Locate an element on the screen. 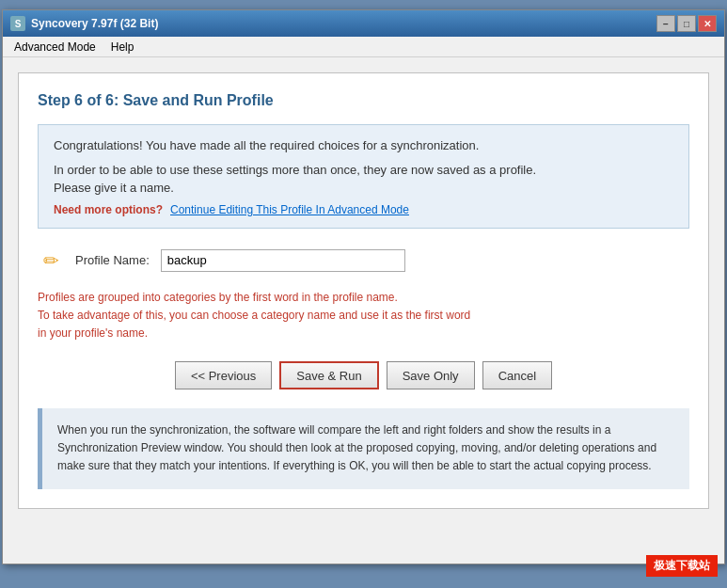 This screenshot has width=727, height=588. info-line-1: Congratulations! You have made all the r… is located at coordinates (363, 146).